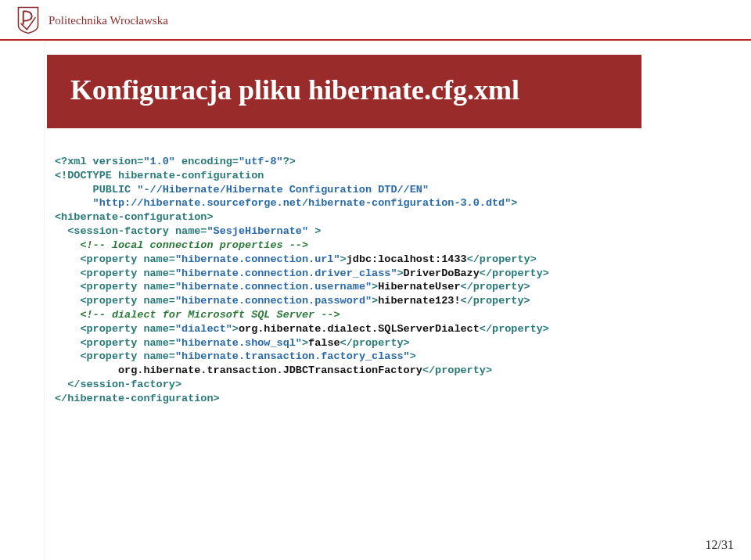  What do you see at coordinates (188, 232) in the screenshot?
I see `code-line: <session-factory name="SesjeHibernate" >` at bounding box center [188, 232].